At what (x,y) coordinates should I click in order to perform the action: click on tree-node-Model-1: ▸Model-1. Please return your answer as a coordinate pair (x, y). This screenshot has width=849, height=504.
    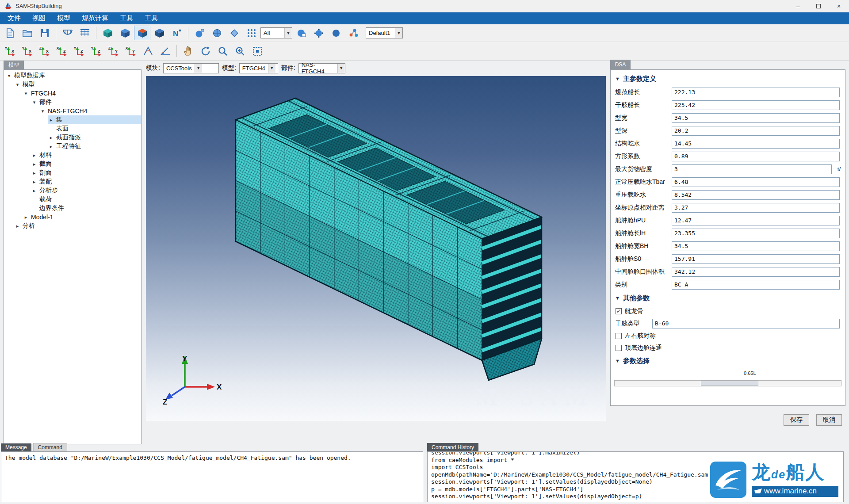
    Looking at the image, I should click on (73, 217).